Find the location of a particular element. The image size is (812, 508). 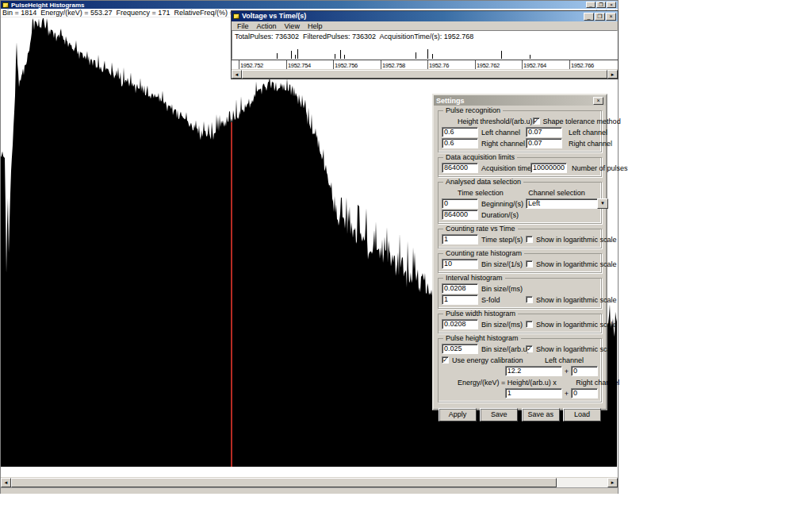

right-factor-input: 1 is located at coordinates (534, 394).